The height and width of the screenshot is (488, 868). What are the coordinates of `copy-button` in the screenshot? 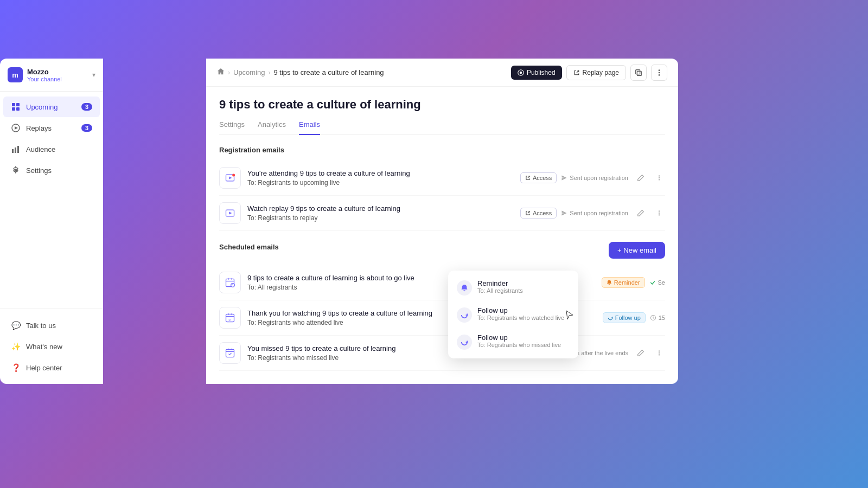 It's located at (639, 73).